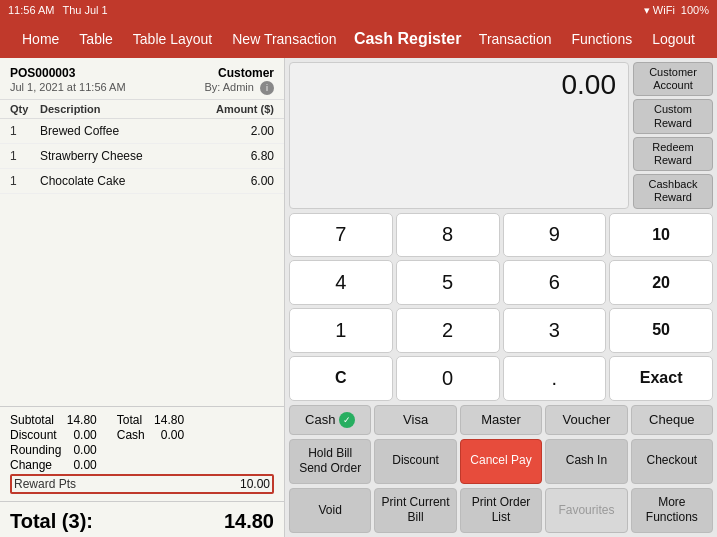 This screenshot has width=717, height=537. What do you see at coordinates (673, 154) in the screenshot?
I see `redeem-reward-button: Redeem Reward` at bounding box center [673, 154].